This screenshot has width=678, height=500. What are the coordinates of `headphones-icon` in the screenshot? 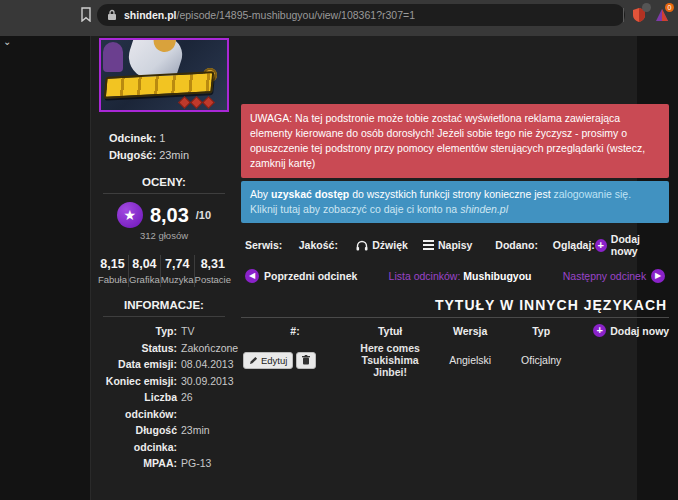 It's located at (362, 246).